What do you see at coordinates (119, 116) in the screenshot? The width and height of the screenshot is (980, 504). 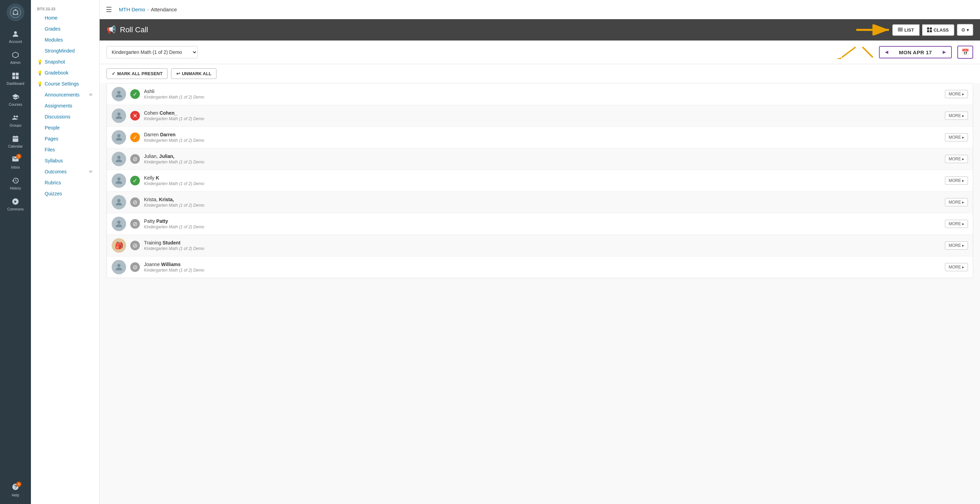 I see `student-avatar-svg` at bounding box center [119, 116].